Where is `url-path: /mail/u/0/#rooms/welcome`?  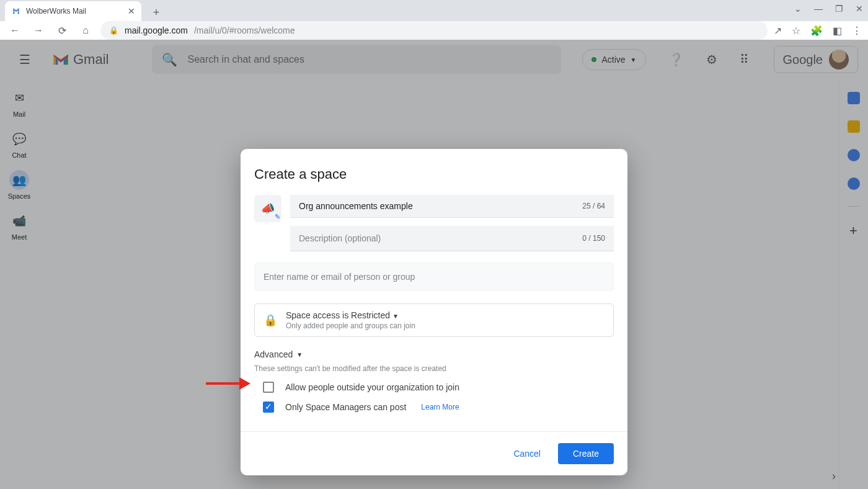
url-path: /mail/u/0/#rooms/welcome is located at coordinates (244, 30).